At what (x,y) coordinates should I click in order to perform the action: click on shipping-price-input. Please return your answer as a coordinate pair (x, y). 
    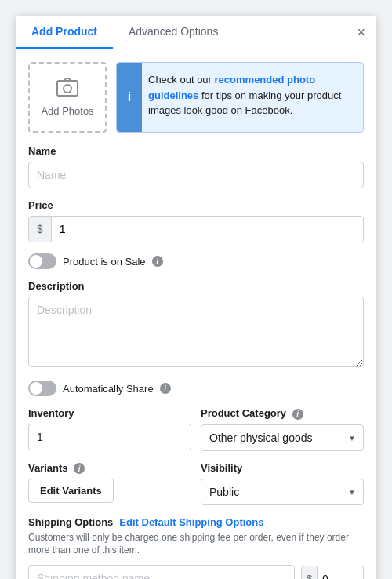
    Looking at the image, I should click on (333, 573).